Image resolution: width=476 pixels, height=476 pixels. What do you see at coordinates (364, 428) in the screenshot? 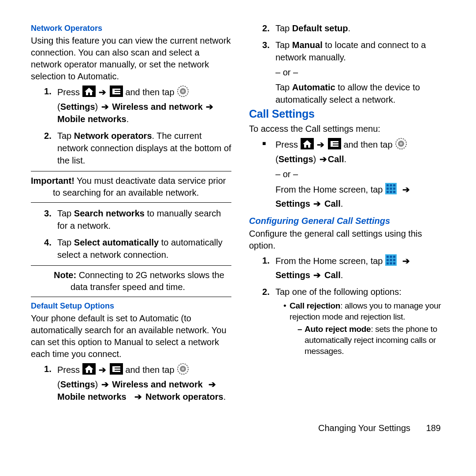
I see `footer-section: Changing Your Settings` at bounding box center [364, 428].